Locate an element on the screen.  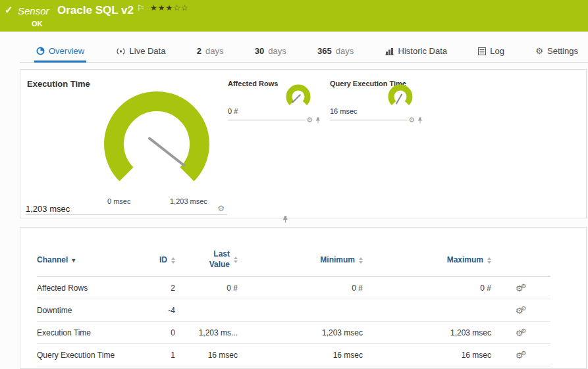
tab-label: Live Data is located at coordinates (147, 51).